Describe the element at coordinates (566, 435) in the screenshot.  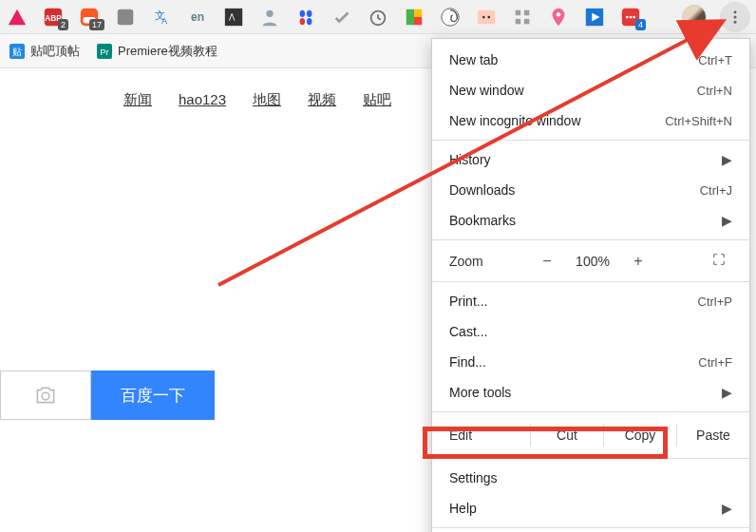
I see `edit-cut: Cut` at that location.